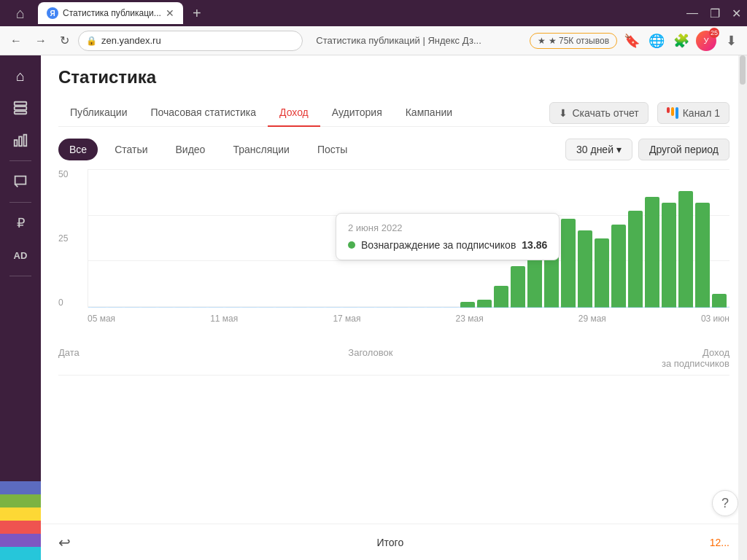 This screenshot has height=560, width=747. What do you see at coordinates (429, 113) in the screenshot?
I see `tab-campaigns: Кампании` at bounding box center [429, 113].